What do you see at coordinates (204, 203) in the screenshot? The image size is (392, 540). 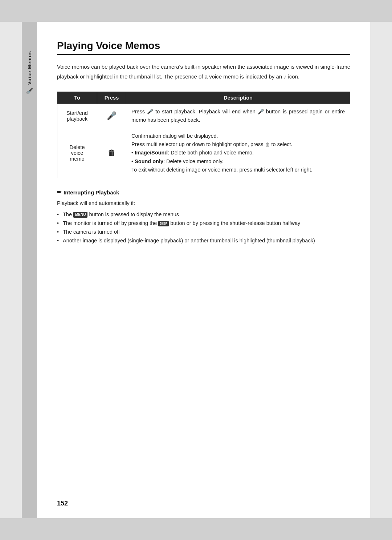 I see `interrupting-intro: Playback will end automatically if:` at bounding box center [204, 203].